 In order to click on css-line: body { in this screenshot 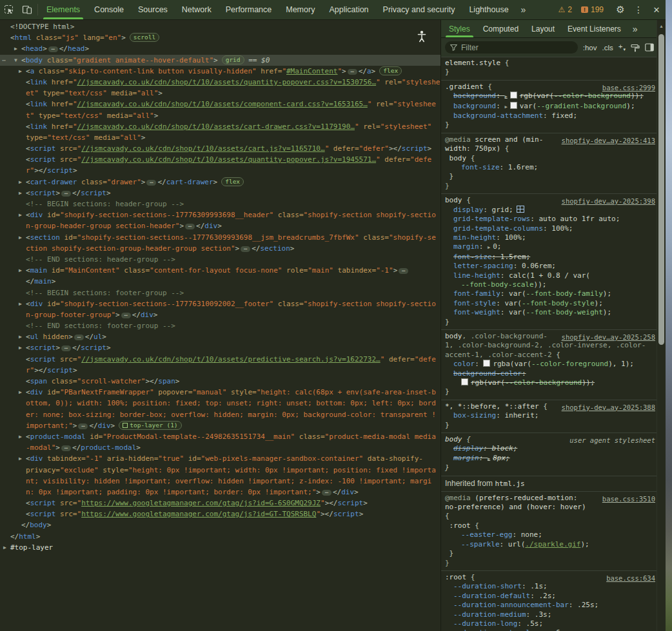, I will do `click(548, 159)`.